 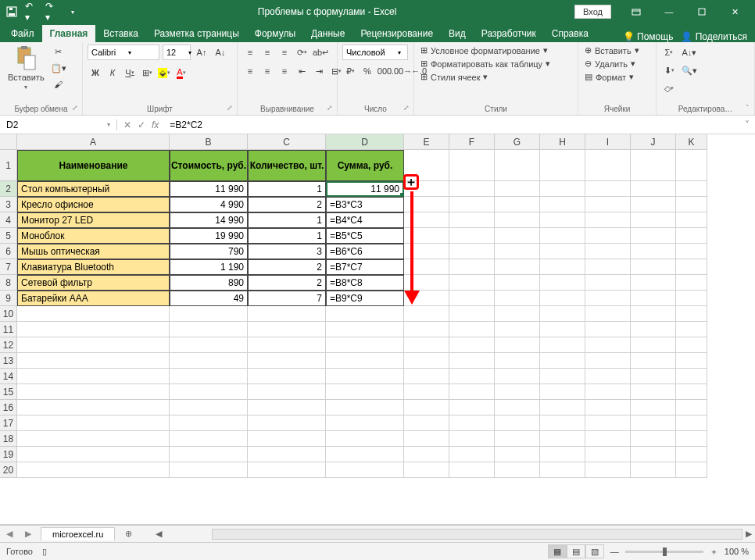 I want to click on cell-G1, so click(x=517, y=166).